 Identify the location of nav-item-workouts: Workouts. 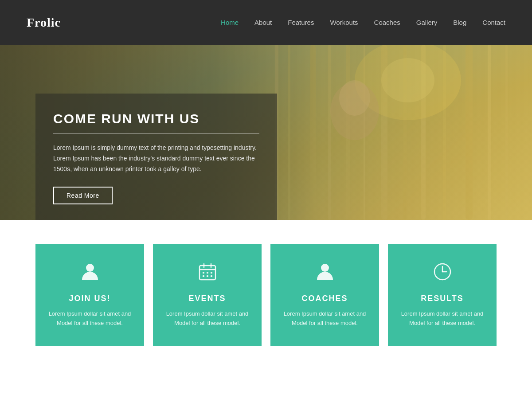
(344, 23).